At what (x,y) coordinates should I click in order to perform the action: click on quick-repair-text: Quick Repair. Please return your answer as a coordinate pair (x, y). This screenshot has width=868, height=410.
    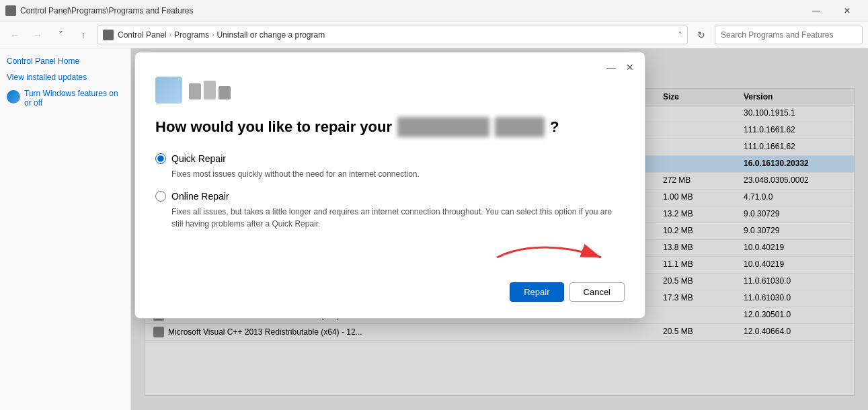
    Looking at the image, I should click on (199, 159).